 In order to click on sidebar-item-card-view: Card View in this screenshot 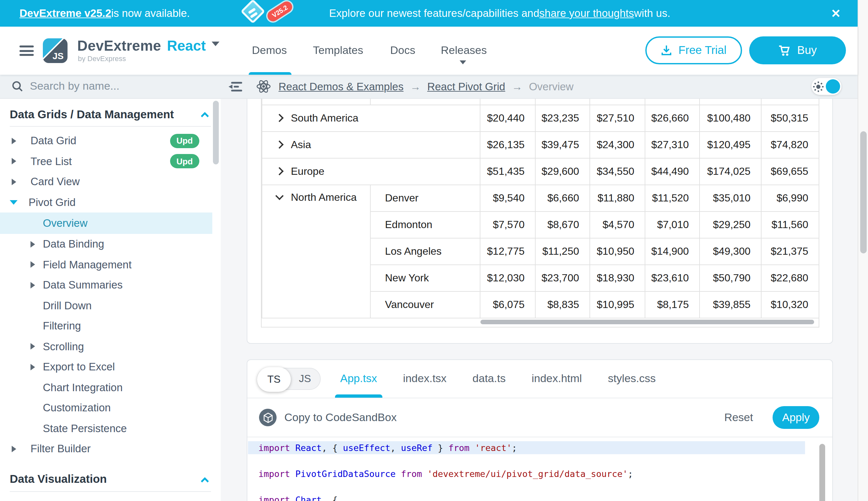, I will do `click(110, 182)`.